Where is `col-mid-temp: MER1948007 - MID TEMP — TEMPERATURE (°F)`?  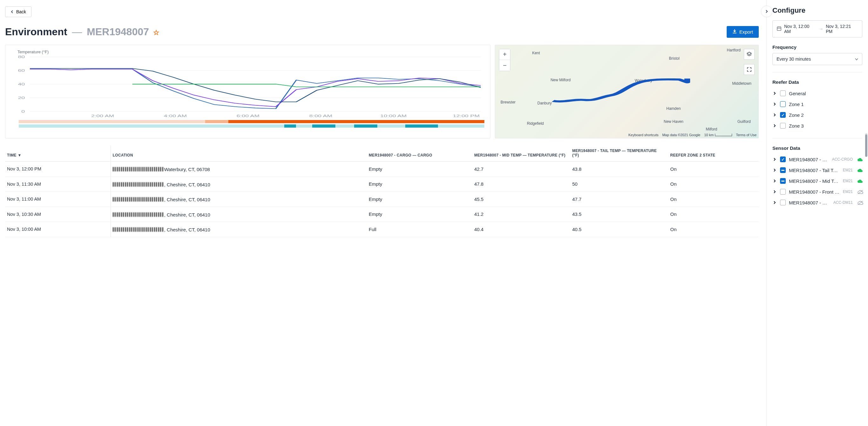 col-mid-temp: MER1948007 - MID TEMP — TEMPERATURE (°F) is located at coordinates (521, 154).